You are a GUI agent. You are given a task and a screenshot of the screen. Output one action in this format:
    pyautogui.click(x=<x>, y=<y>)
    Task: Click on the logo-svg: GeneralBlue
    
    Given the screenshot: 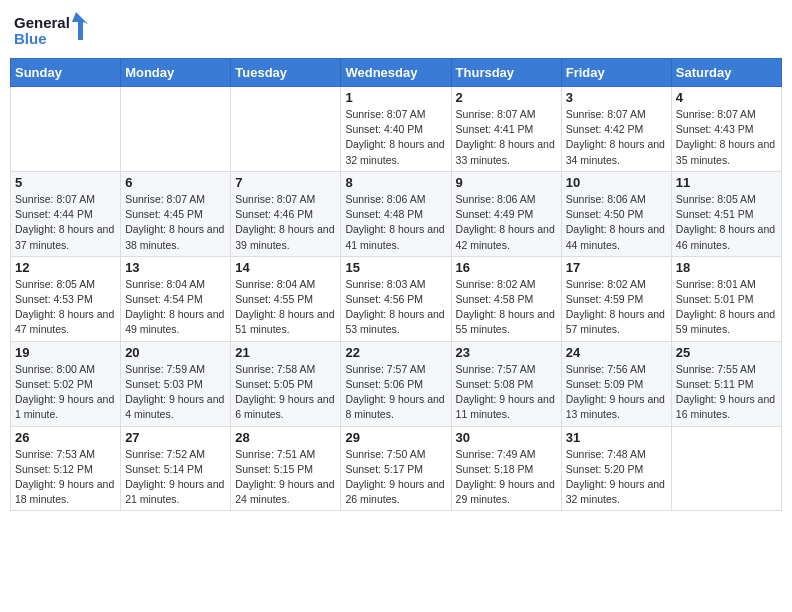 What is the action you would take?
    pyautogui.click(x=54, y=31)
    